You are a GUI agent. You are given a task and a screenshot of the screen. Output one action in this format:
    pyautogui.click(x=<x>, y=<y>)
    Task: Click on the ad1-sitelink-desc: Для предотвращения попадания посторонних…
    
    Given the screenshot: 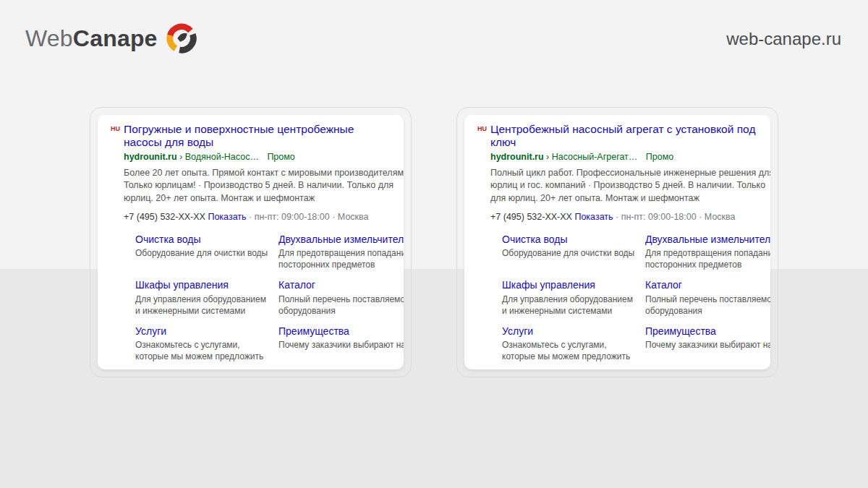 What is the action you would take?
    pyautogui.click(x=341, y=260)
    